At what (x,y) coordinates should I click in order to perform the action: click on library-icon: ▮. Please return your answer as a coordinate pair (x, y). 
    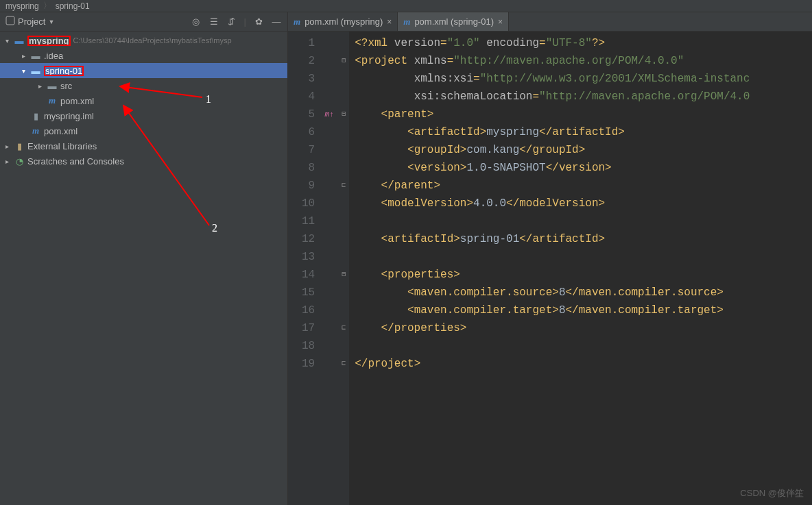
    Looking at the image, I should click on (19, 146).